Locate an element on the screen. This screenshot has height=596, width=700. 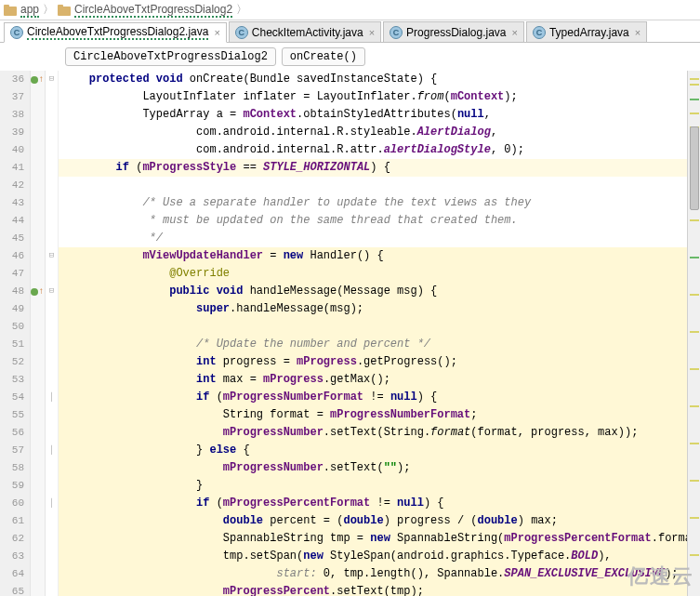
tab-typedarray: C TypedArray.java × is located at coordinates (587, 32).